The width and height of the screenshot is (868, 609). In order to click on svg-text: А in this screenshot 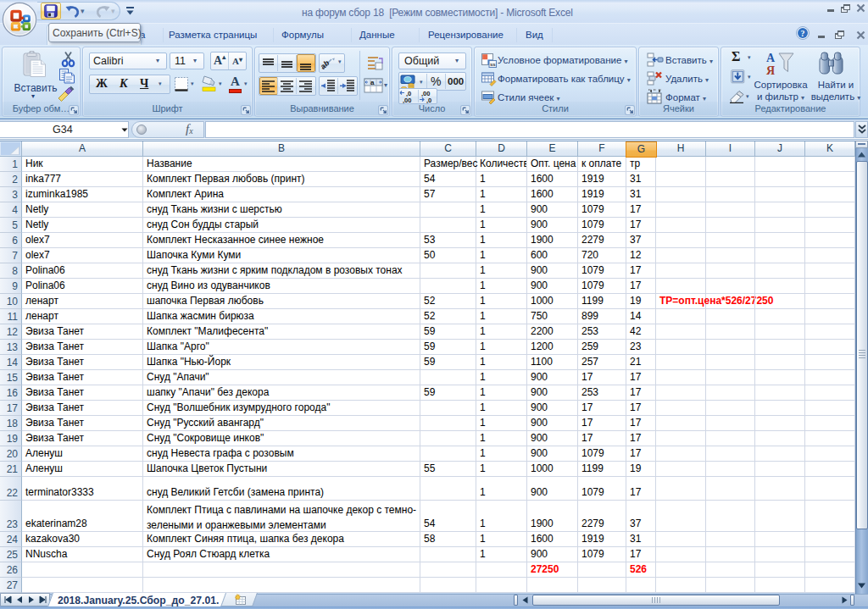, I will do `click(771, 58)`.